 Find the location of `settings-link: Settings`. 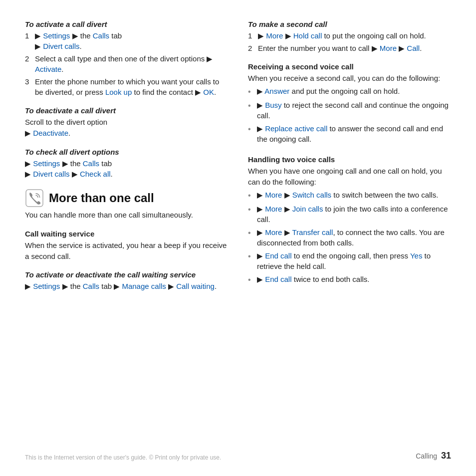

settings-link: Settings is located at coordinates (56, 36).